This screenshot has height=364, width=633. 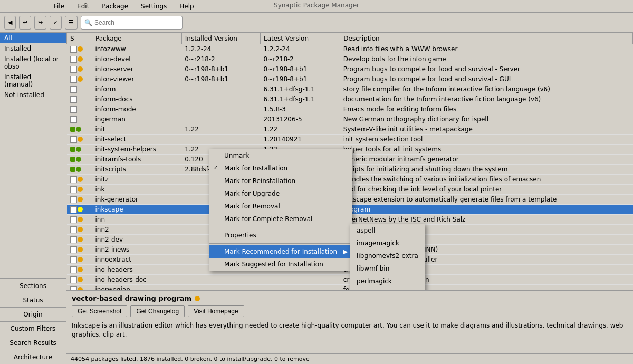 I want to click on col-package: Package, so click(x=137, y=39).